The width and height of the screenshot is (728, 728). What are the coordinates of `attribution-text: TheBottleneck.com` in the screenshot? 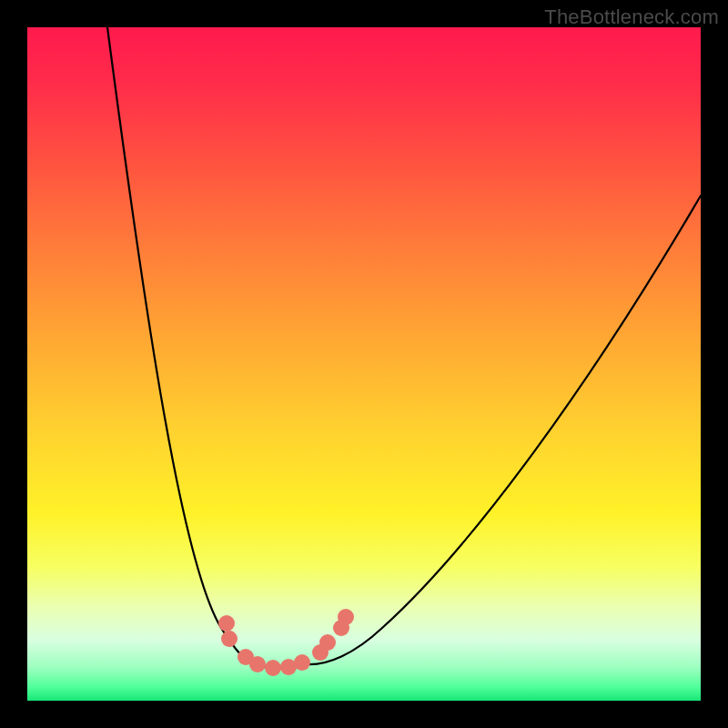 It's located at (632, 17).